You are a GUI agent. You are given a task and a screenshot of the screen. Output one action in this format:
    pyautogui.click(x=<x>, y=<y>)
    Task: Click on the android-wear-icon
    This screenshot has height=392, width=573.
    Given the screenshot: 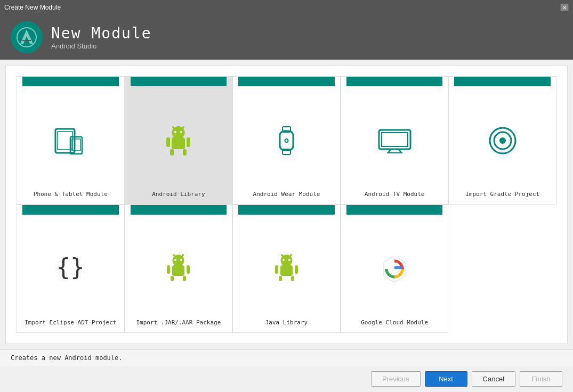 What is the action you would take?
    pyautogui.click(x=287, y=141)
    